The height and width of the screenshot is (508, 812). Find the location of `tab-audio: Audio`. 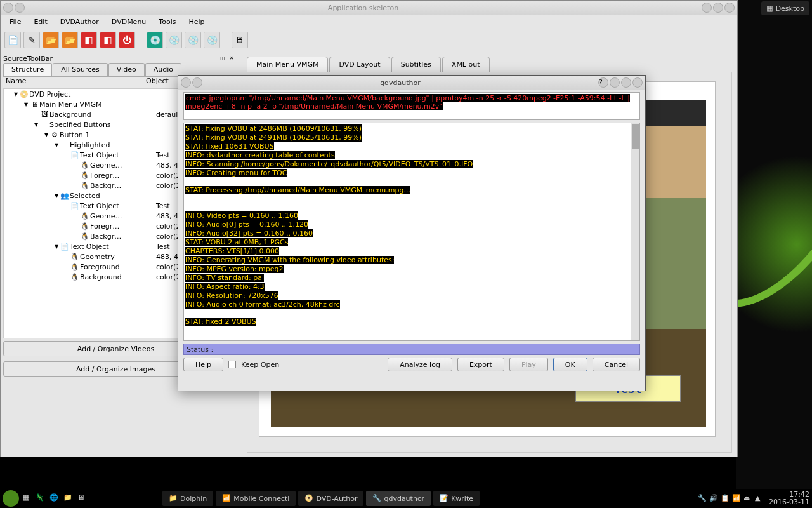

tab-audio: Audio is located at coordinates (164, 70).